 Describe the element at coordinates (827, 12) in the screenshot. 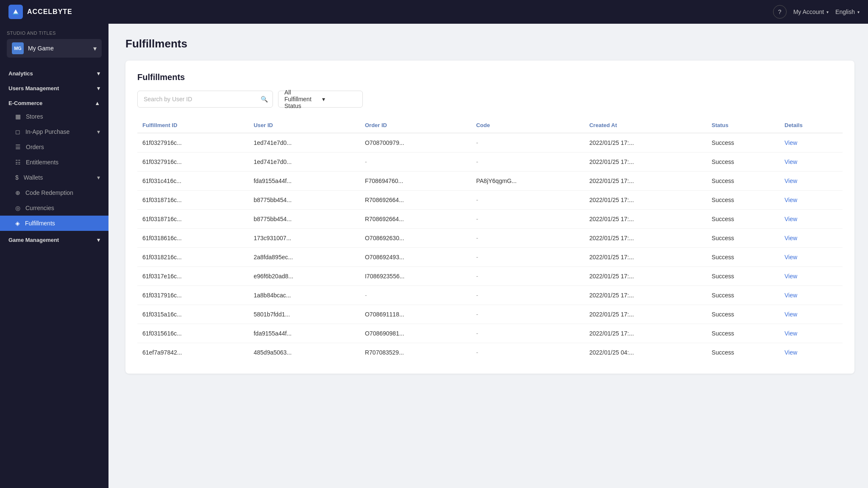

I see `account-chevron-icon: ▾` at that location.